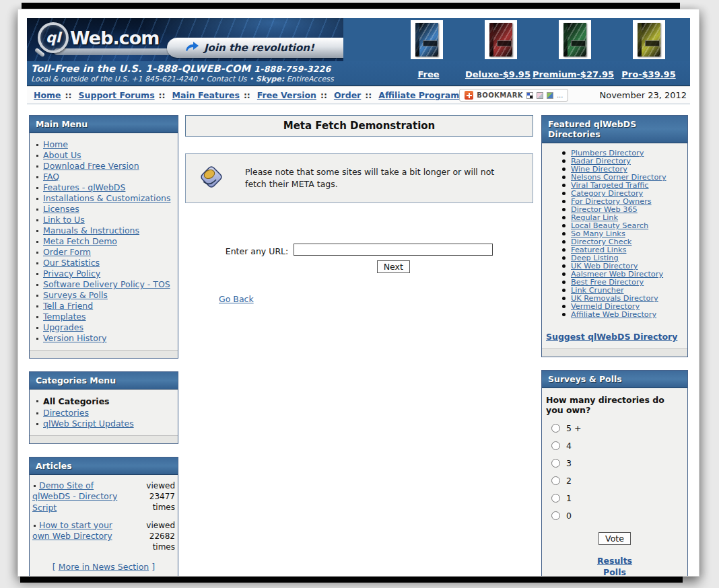 Image resolution: width=719 pixels, height=588 pixels. I want to click on nav-link: Support Forums, so click(117, 96).